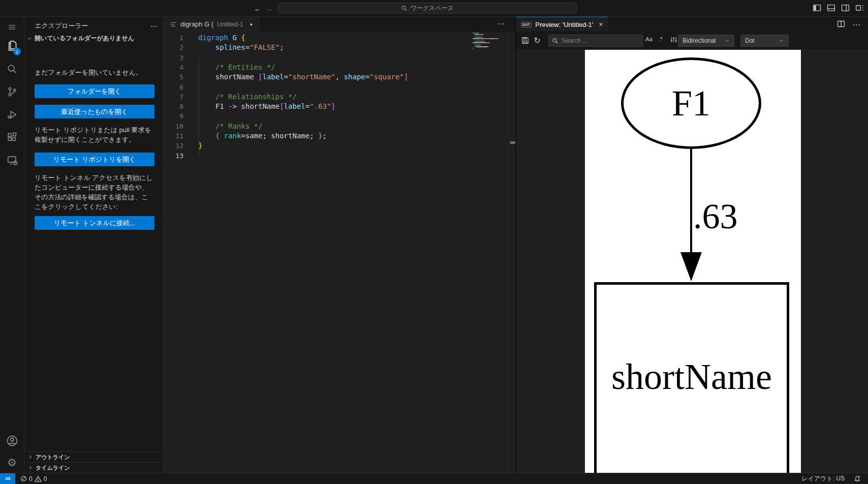  Describe the element at coordinates (12, 46) in the screenshot. I see `explorer-icon: 1` at that location.